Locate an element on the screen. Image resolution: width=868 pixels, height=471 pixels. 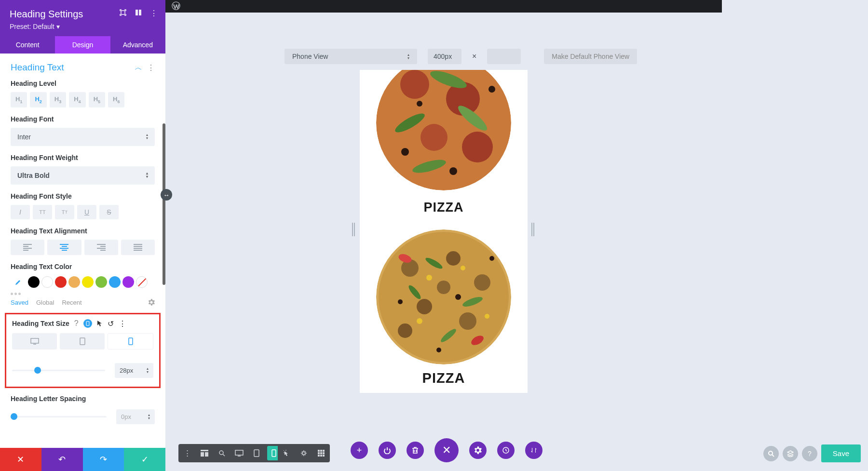
tab-advanced: Advanced is located at coordinates (138, 45).